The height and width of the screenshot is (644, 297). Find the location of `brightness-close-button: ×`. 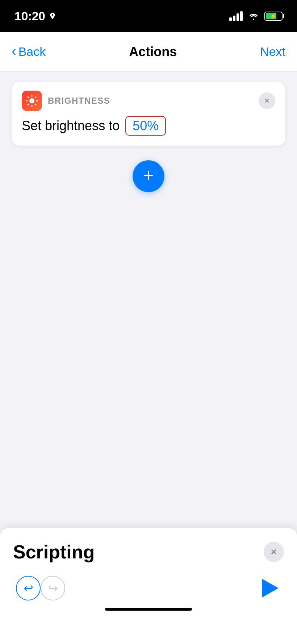

brightness-close-button: × is located at coordinates (267, 101).